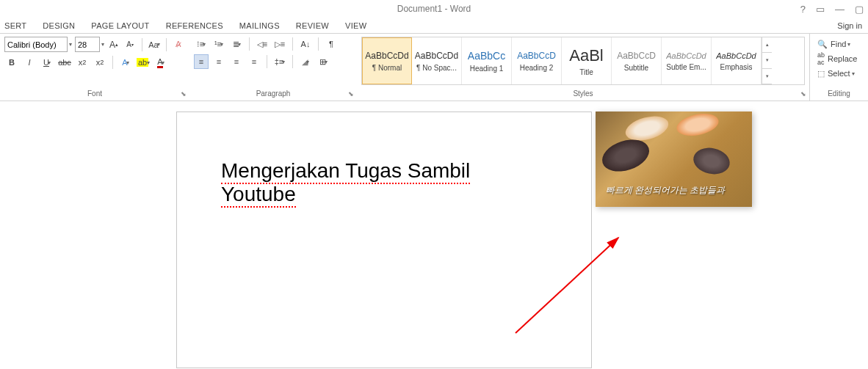 Image resolution: width=868 pixels, height=369 pixels. Describe the element at coordinates (583, 67) in the screenshot. I see `styles-group: AaBbCcDd ¶ Normal AaBbCcDd ¶ No Spac... …` at that location.